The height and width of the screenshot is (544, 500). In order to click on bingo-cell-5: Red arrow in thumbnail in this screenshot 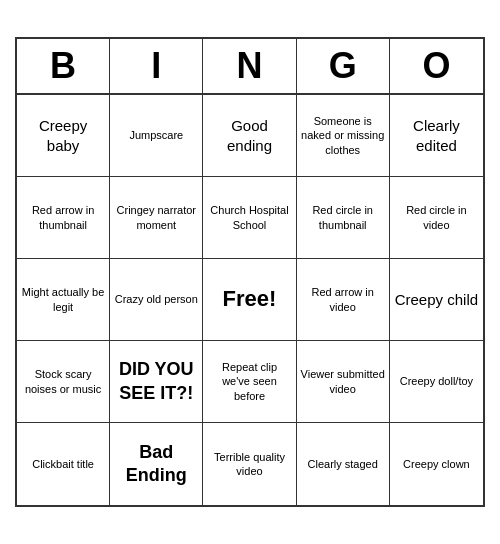, I will do `click(64, 218)`.